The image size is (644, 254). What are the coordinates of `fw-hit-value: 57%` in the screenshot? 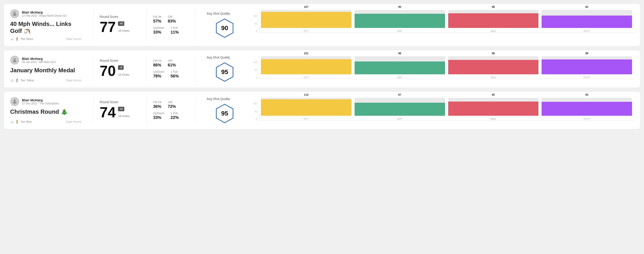 It's located at (158, 21).